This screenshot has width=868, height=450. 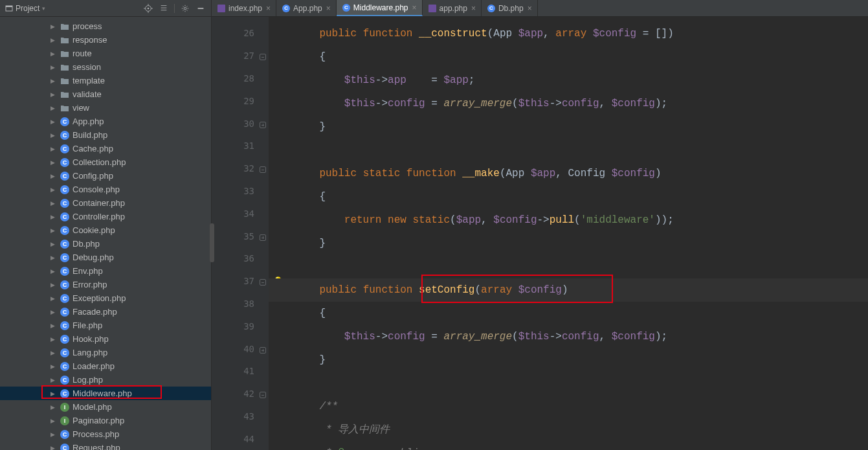 What do you see at coordinates (240, 236) in the screenshot?
I see `gutter-line: 35` at bounding box center [240, 236].